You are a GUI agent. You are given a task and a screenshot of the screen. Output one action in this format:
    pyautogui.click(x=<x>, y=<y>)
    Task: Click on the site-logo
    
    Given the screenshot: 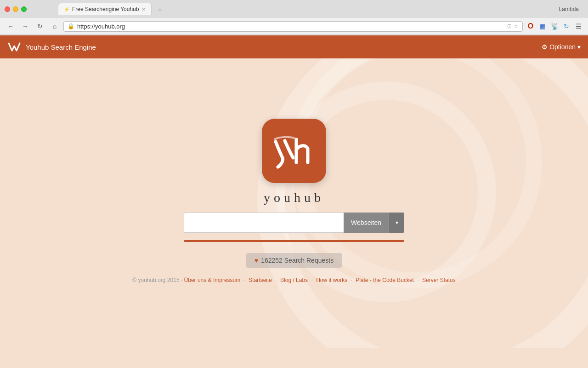 What is the action you would take?
    pyautogui.click(x=294, y=151)
    